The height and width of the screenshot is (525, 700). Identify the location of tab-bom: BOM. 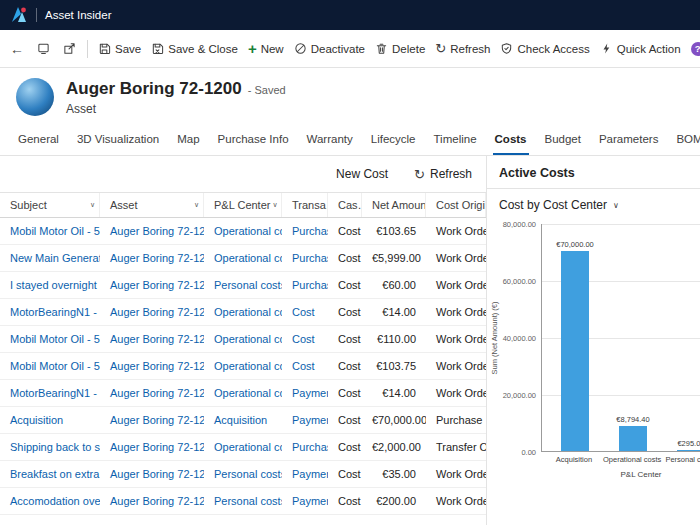
(687, 140).